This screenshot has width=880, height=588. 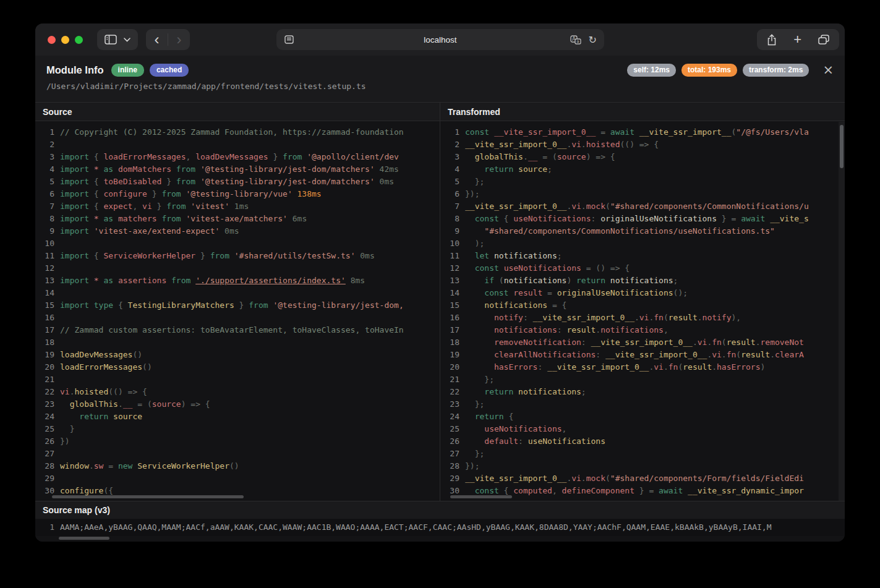 I want to click on page-title: Module Info, so click(x=75, y=70).